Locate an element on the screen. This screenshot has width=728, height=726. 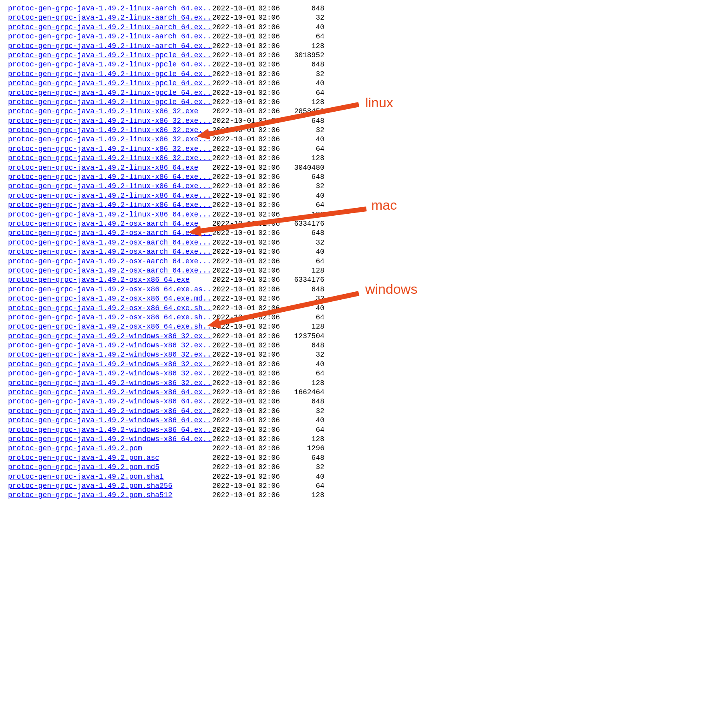
file-link: protoc-gen-grpc-java-1.49.2.pom is located at coordinates (75, 448).